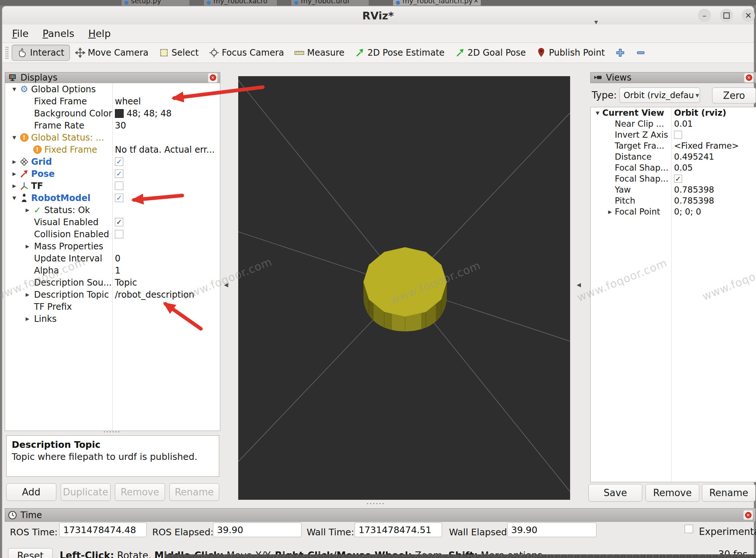 Image resolution: width=756 pixels, height=558 pixels. Describe the element at coordinates (41, 53) in the screenshot. I see `tool-interact: Interact` at that location.